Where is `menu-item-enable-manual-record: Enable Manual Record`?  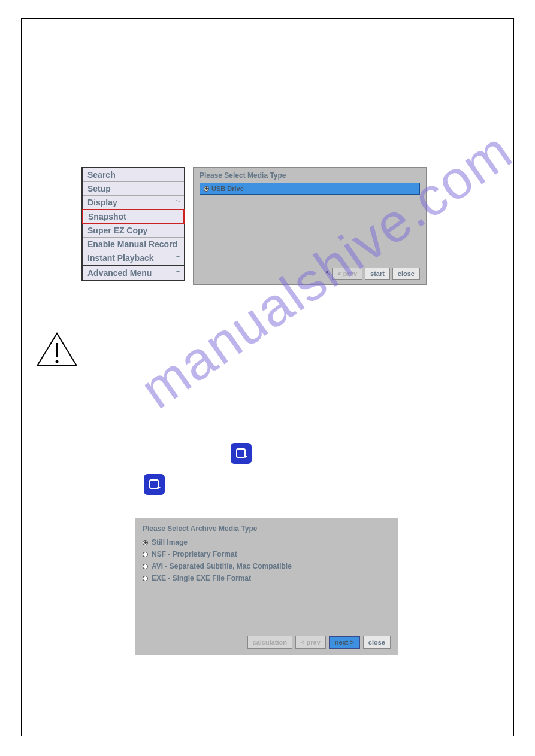 menu-item-enable-manual-record: Enable Manual Record is located at coordinates (133, 244).